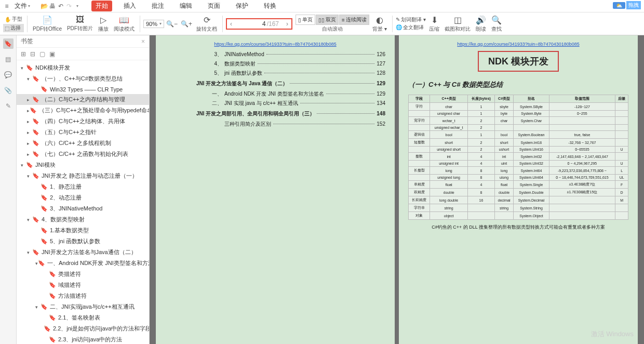  I want to click on page-current: 4, so click(251, 24).